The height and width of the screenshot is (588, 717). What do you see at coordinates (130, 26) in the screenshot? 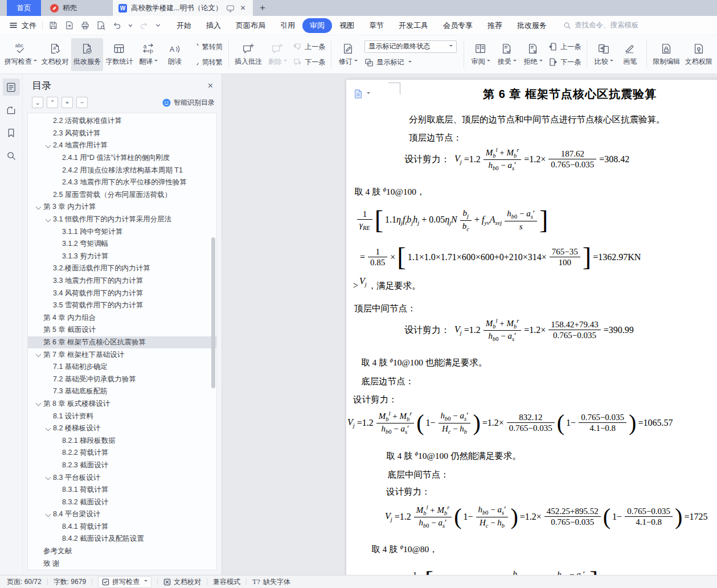
I see `undo-caret-icon` at bounding box center [130, 26].